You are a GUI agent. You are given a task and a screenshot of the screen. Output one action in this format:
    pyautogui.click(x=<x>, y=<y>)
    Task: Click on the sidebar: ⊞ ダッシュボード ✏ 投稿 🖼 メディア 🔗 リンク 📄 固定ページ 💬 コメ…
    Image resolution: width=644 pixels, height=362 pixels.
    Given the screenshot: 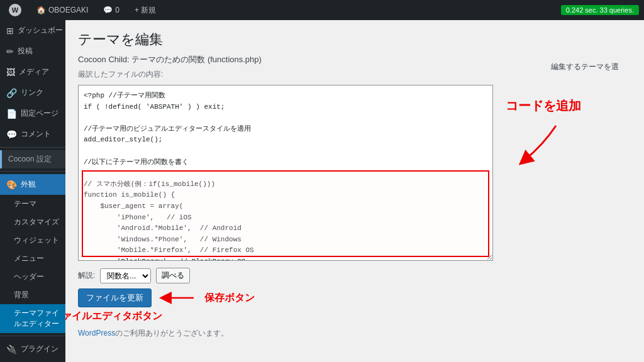 What is the action you would take?
    pyautogui.click(x=33, y=191)
    